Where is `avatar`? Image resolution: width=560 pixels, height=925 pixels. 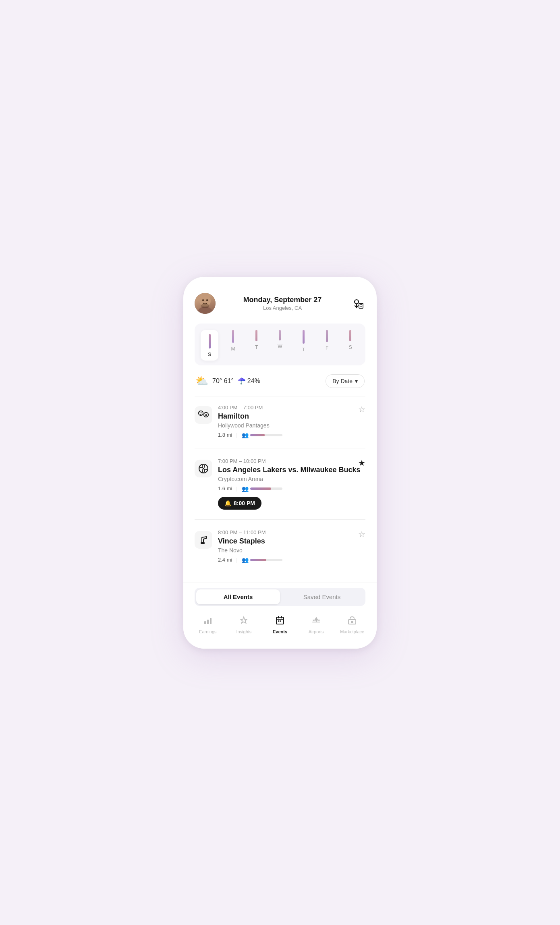
avatar is located at coordinates (205, 303).